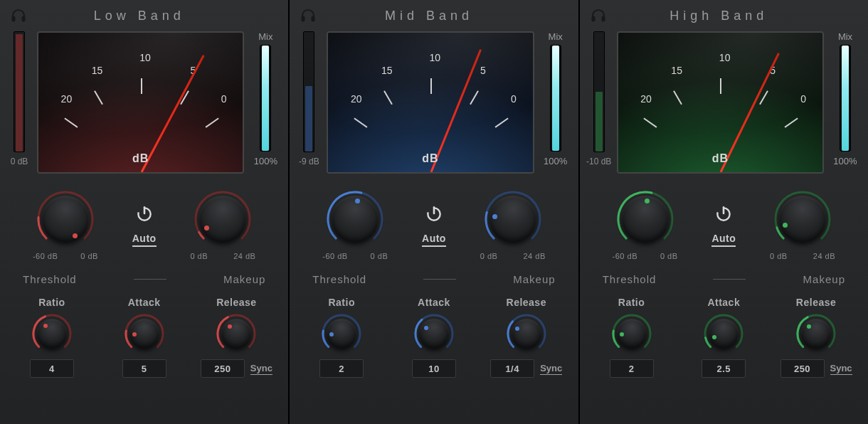 The height and width of the screenshot is (424, 868). What do you see at coordinates (512, 369) in the screenshot?
I see `release-value: 1/4` at bounding box center [512, 369].